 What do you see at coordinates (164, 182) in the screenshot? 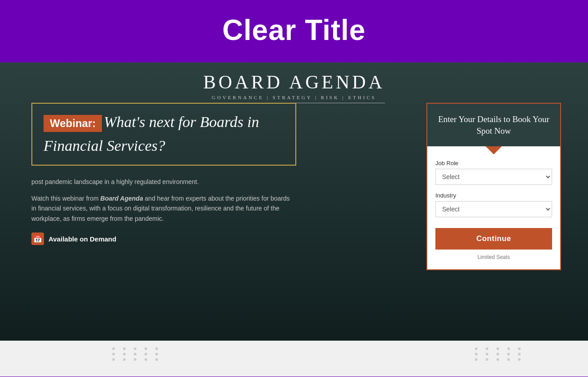
I see `webinar-description-1: post pandemic landscape in a highly regu…` at bounding box center [164, 182].